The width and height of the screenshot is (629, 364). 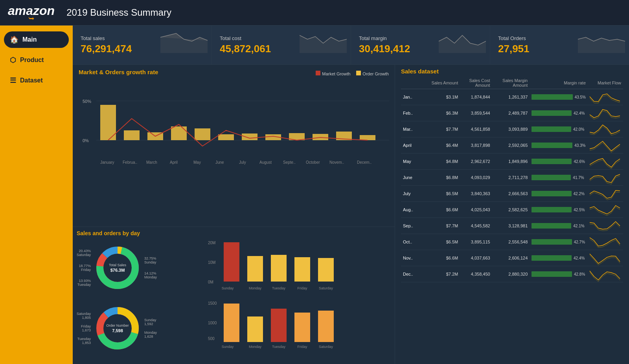 I want to click on table-row: Mar.. $7.7M 4,561,858 3,093,889 42.0%, so click(x=512, y=130).